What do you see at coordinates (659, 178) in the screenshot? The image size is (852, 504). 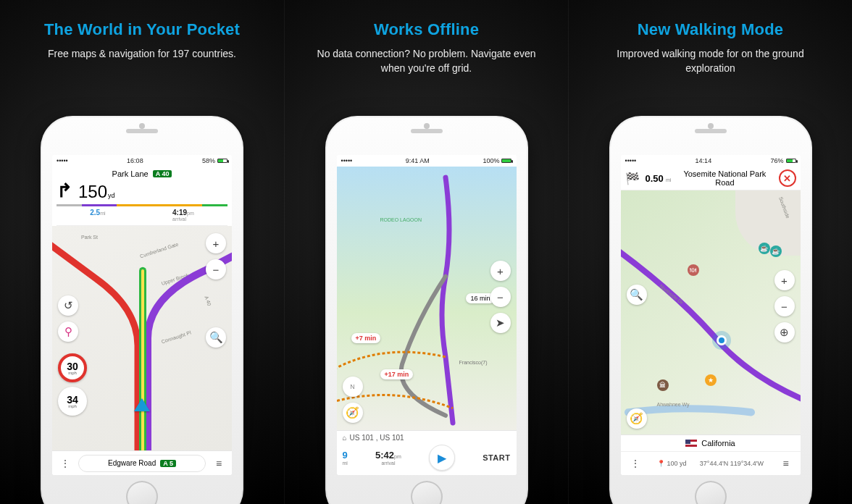 I see `walk-distance: 0.50 mi` at bounding box center [659, 178].